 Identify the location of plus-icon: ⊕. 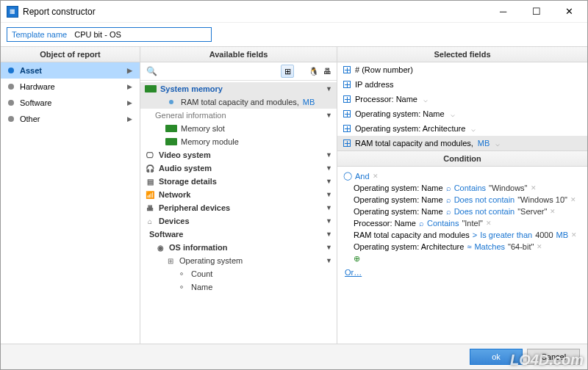
(357, 258).